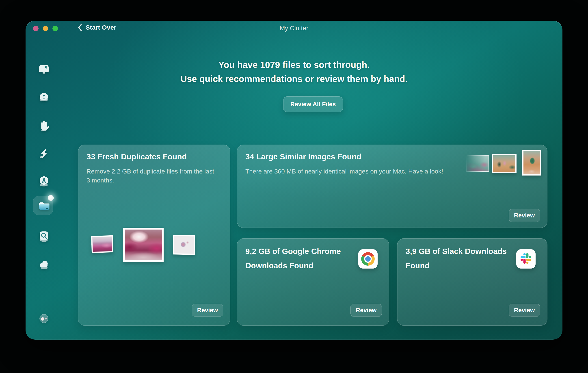 Image resolution: width=588 pixels, height=373 pixels. Describe the element at coordinates (525, 310) in the screenshot. I see `slack-review-button: Review` at that location.